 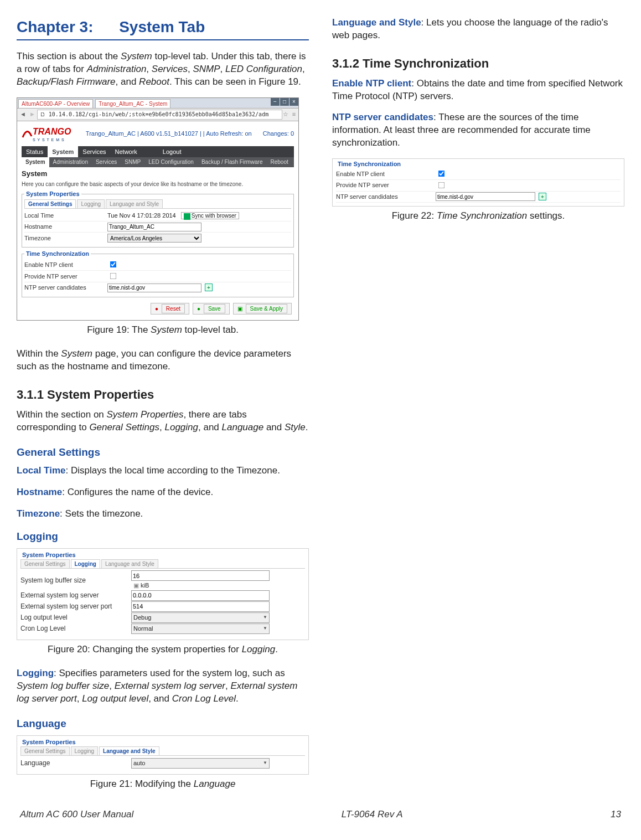 What do you see at coordinates (163, 650) in the screenshot?
I see `figure-20-caption: Figure 20: Changing the system propertie…` at bounding box center [163, 650].